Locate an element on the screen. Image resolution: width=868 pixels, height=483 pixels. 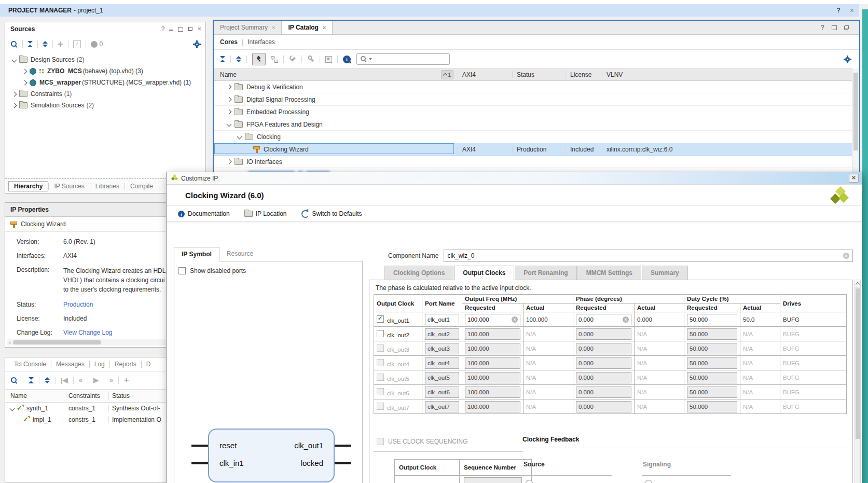
port-name-input: clk_out1 is located at coordinates (442, 320).